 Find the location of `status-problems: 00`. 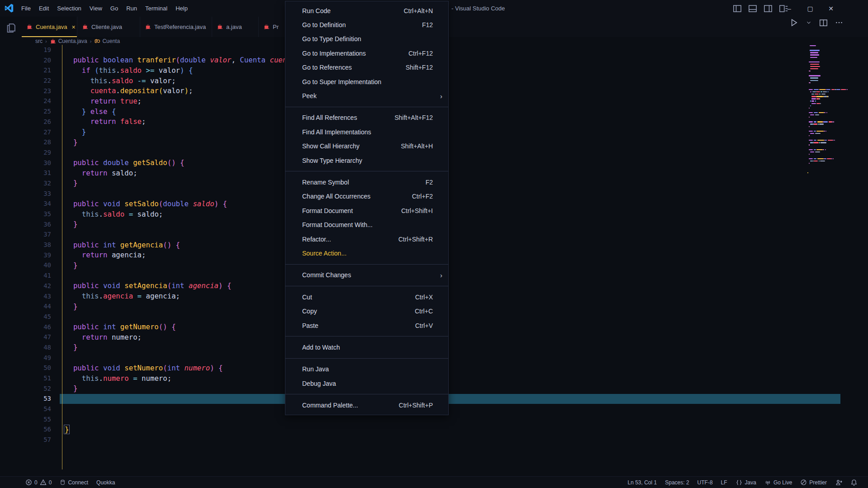

status-problems: 00 is located at coordinates (38, 482).